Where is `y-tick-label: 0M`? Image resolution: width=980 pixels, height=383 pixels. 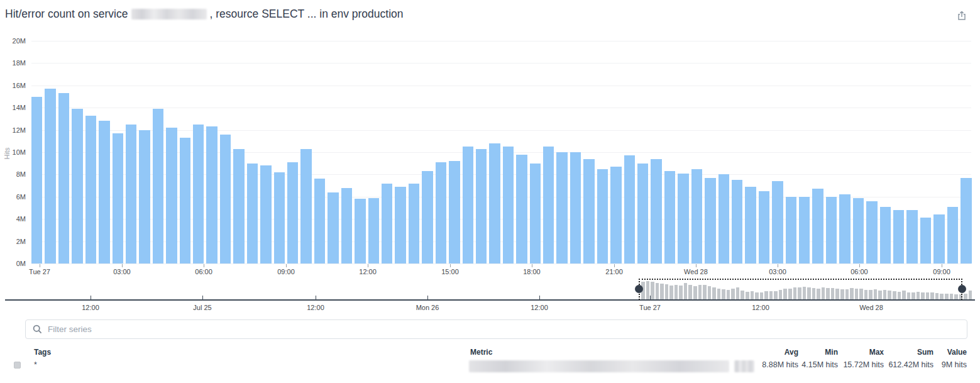
y-tick-label: 0M is located at coordinates (21, 264).